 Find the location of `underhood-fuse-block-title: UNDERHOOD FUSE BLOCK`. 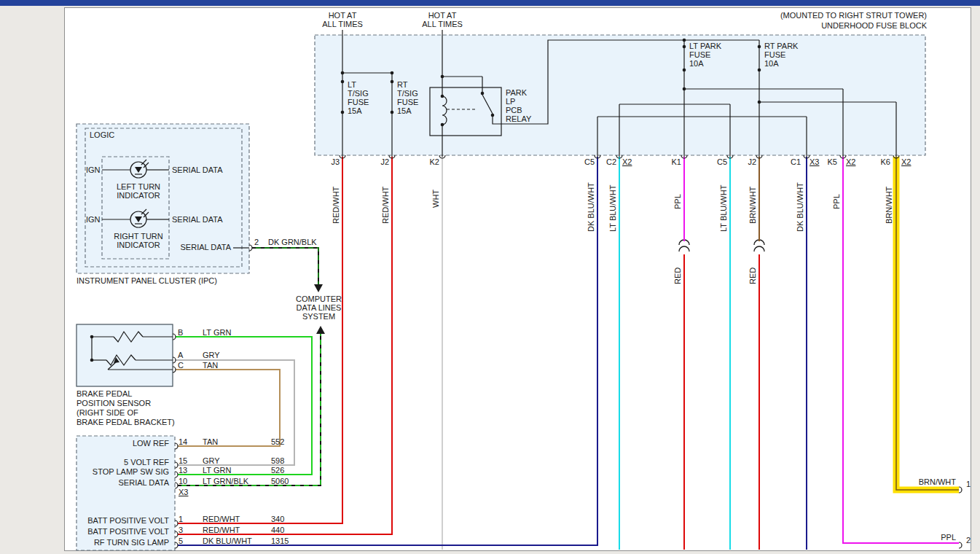

underhood-fuse-block-title: UNDERHOOD FUSE BLOCK is located at coordinates (824, 26).